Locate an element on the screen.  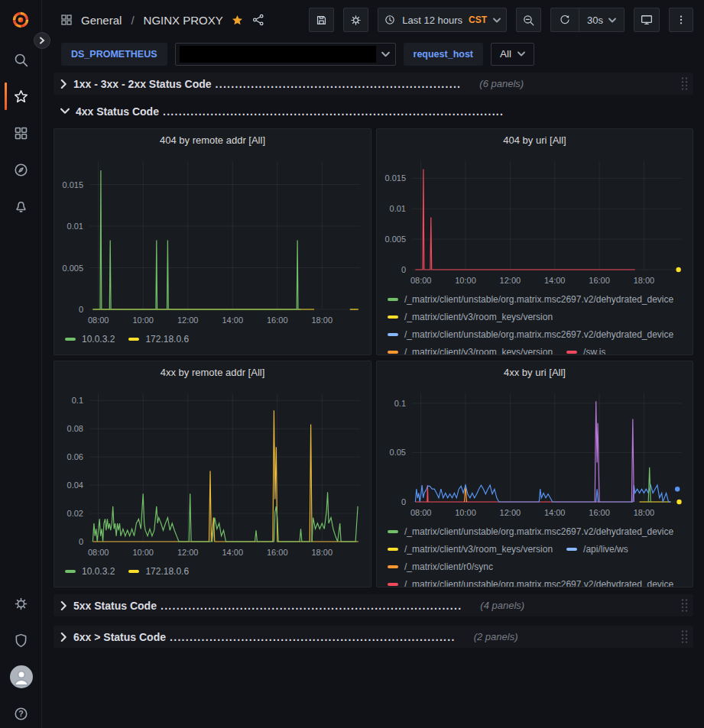
grafana-logo is located at coordinates (21, 20).